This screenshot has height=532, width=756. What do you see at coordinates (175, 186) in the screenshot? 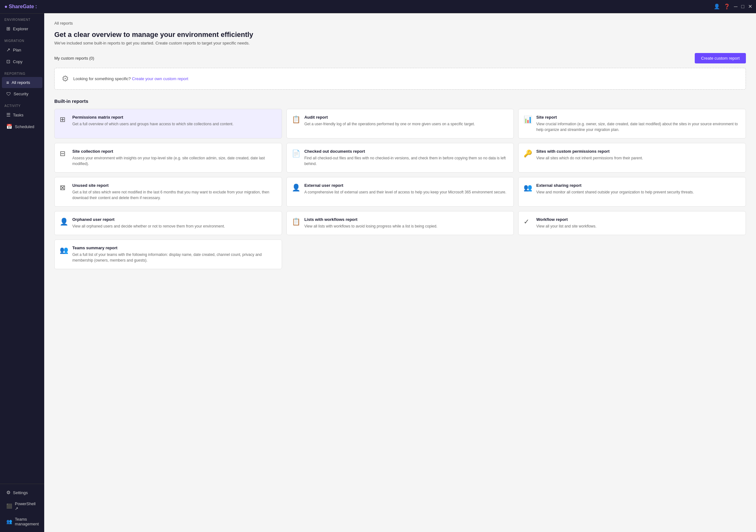
I see `report-title-unused-site: Unused site report` at bounding box center [175, 186].